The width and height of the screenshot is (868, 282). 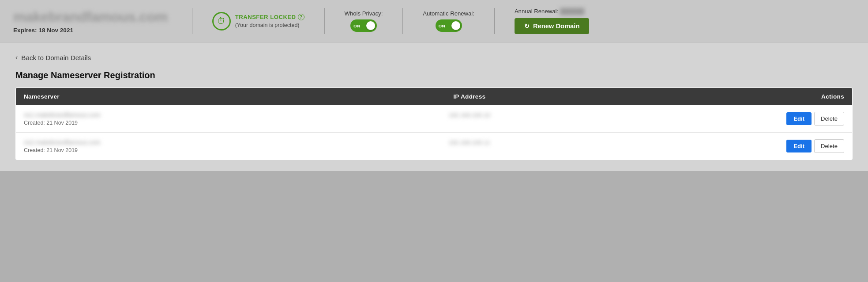 What do you see at coordinates (90, 30) in the screenshot?
I see `domain-expires: Expires: 18 Nov 2021` at bounding box center [90, 30].